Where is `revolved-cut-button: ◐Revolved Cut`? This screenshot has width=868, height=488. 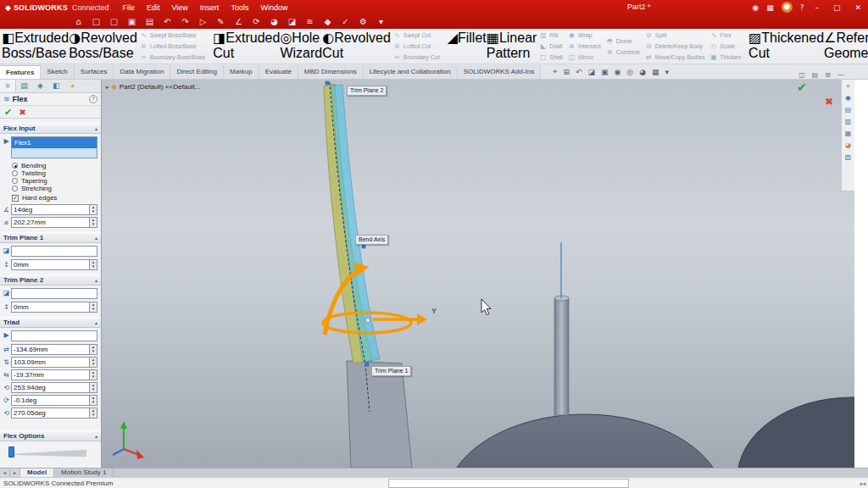
revolved-cut-button: ◐Revolved Cut is located at coordinates (356, 46).